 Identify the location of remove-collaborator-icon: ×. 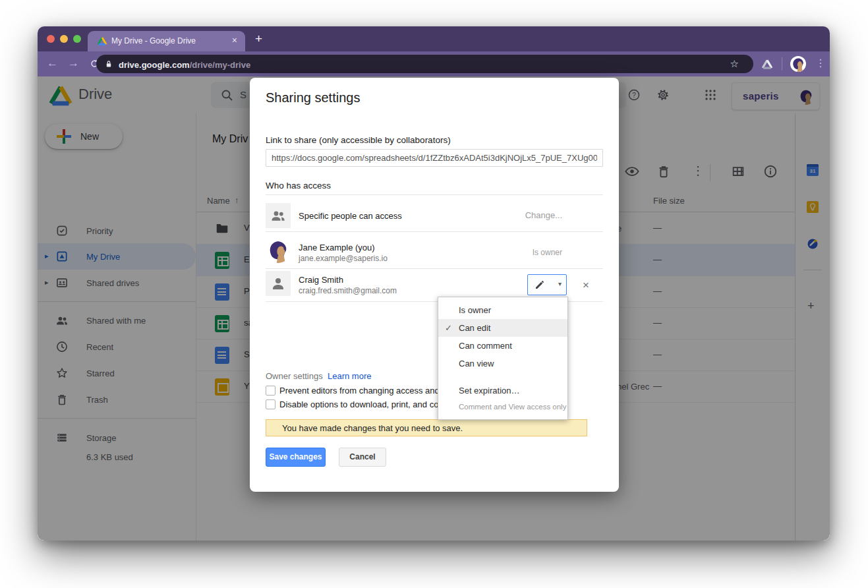
(586, 285).